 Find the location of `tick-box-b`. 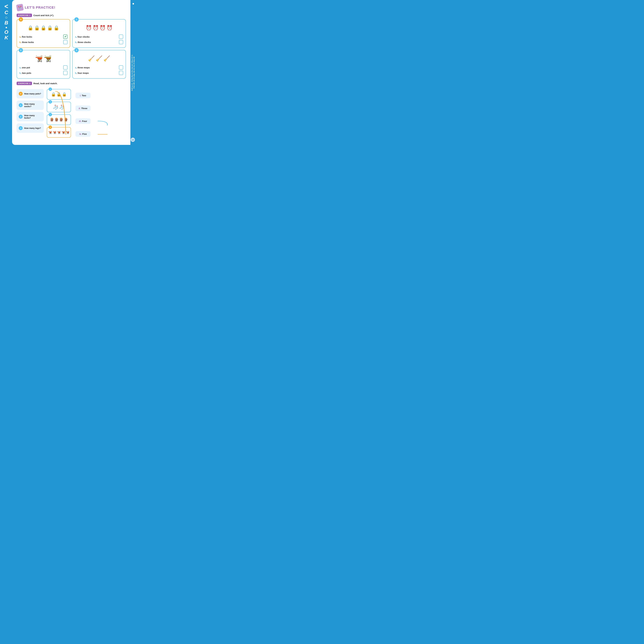

tick-box-b is located at coordinates (65, 42).